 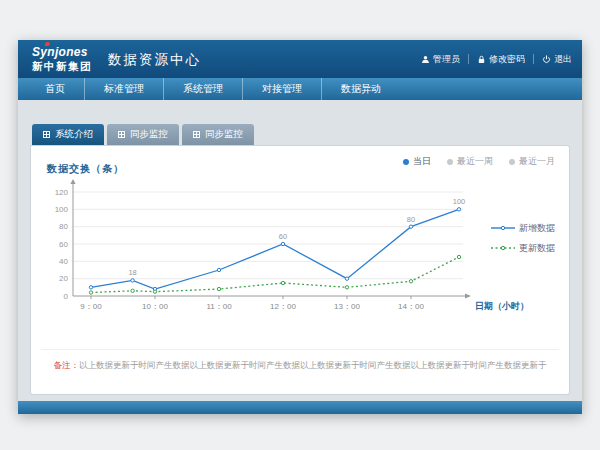 I want to click on tab-bar: 系统介绍同步监控同步监控, so click(x=301, y=134).